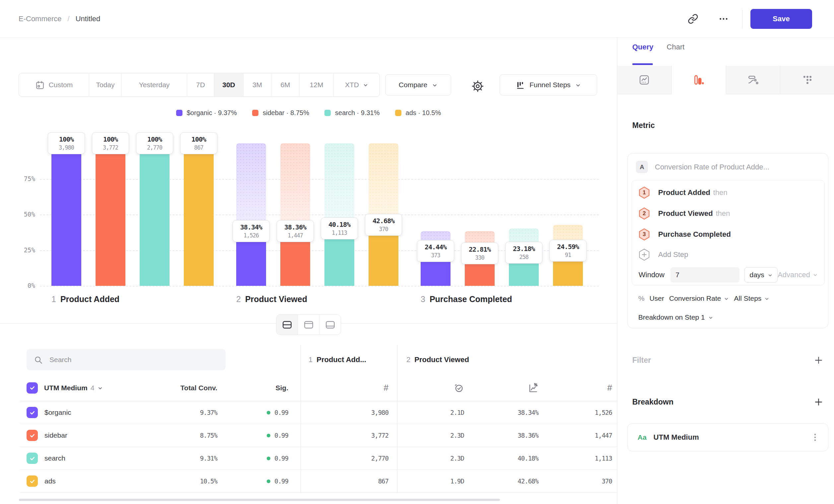 The height and width of the screenshot is (504, 834). Describe the element at coordinates (644, 193) in the screenshot. I see `step-number-hexagon-badge: 1` at that location.